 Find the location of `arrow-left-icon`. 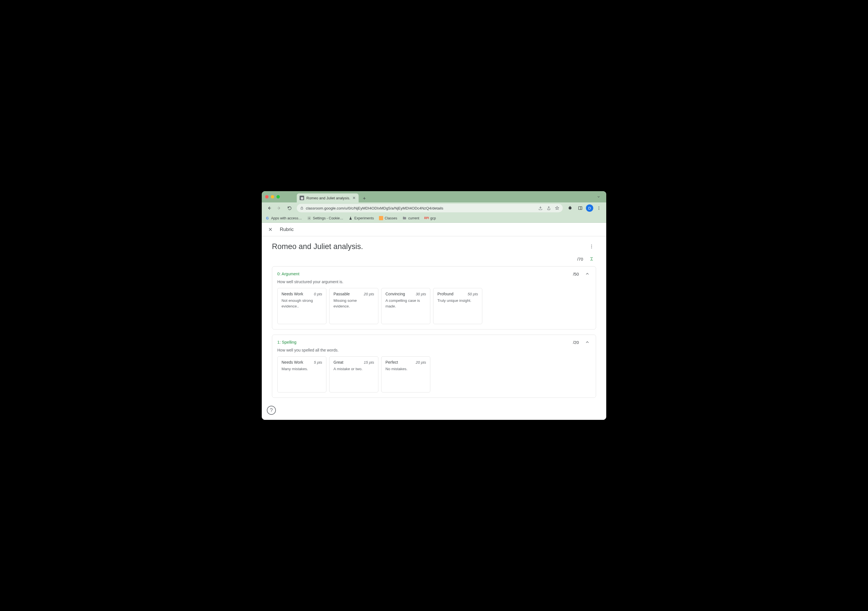

arrow-left-icon is located at coordinates (269, 208).